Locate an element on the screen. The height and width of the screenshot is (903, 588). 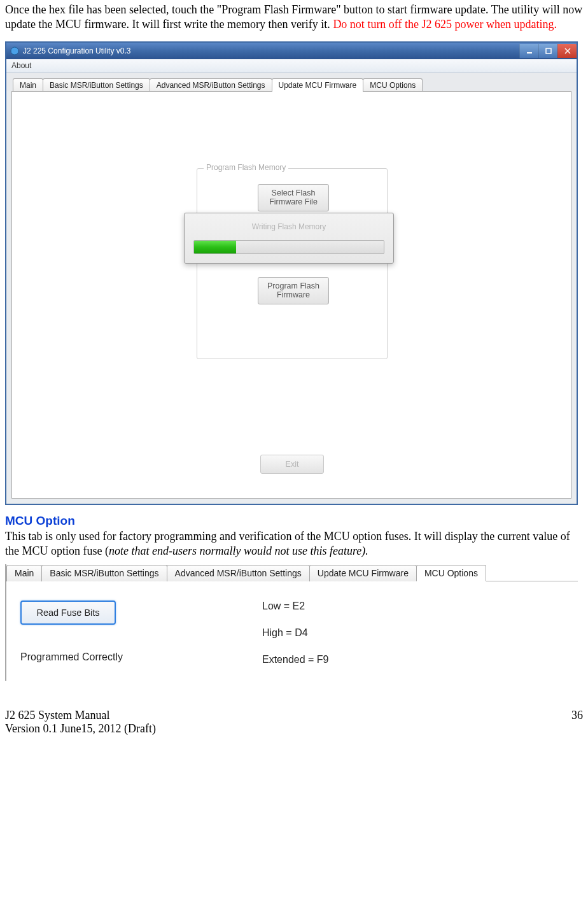
read-fuse-bits-button: Read Fuse Bits is located at coordinates (68, 613).